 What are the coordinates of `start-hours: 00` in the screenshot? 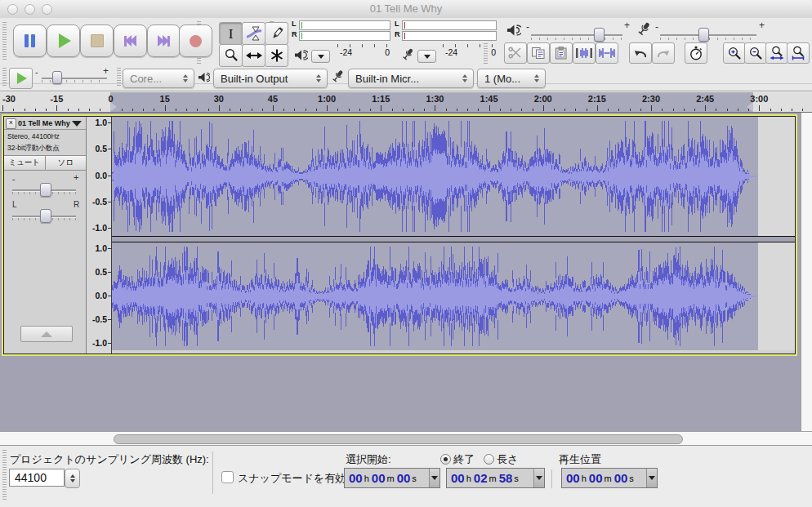 It's located at (356, 478).